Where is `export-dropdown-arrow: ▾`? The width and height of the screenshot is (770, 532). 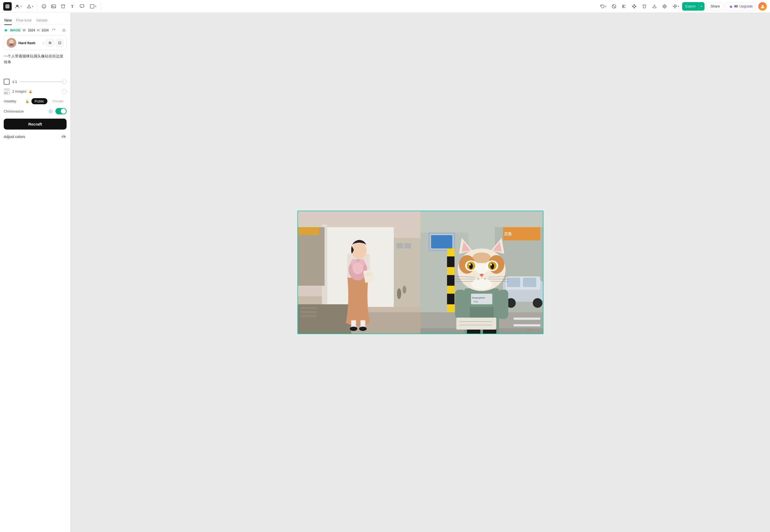
export-dropdown-arrow: ▾ is located at coordinates (702, 6).